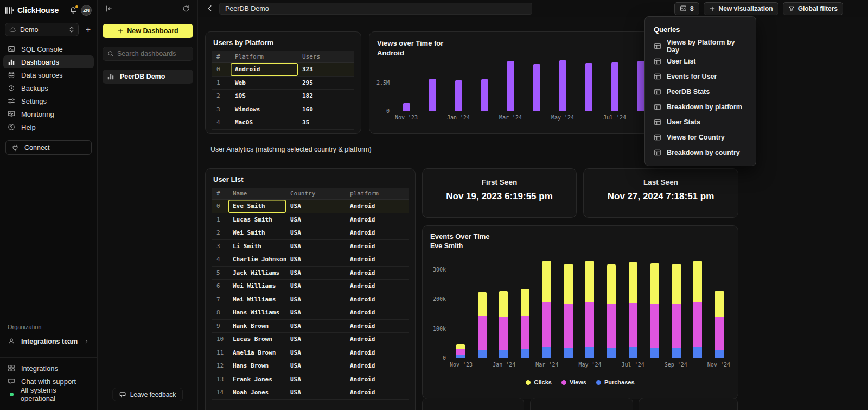  I want to click on sidebar-item-integrations: Integrations, so click(49, 368).